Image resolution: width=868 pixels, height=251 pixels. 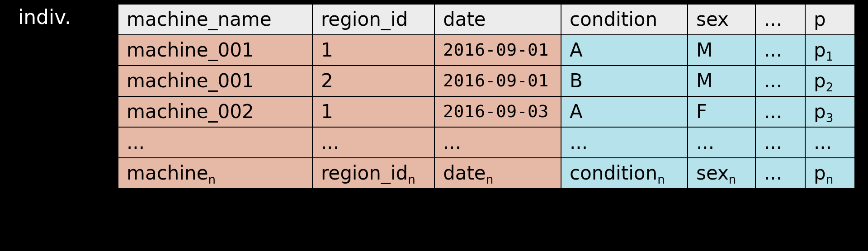 What do you see at coordinates (830, 142) in the screenshot?
I see `cell-p: ...` at bounding box center [830, 142].